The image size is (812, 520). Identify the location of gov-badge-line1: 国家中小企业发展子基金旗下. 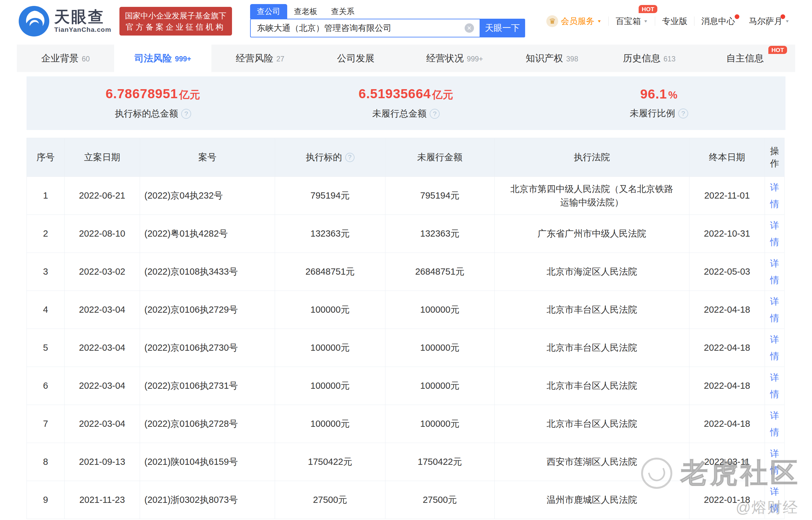
(176, 16).